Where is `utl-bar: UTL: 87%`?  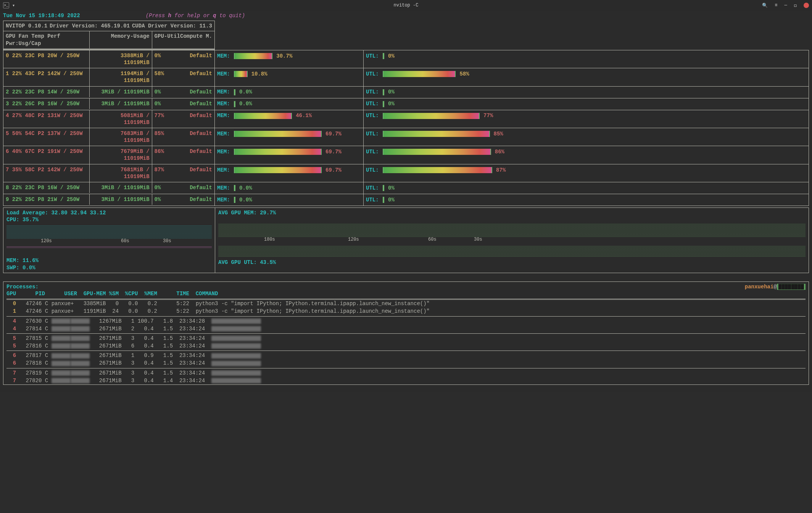 utl-bar: UTL: 87% is located at coordinates (586, 170).